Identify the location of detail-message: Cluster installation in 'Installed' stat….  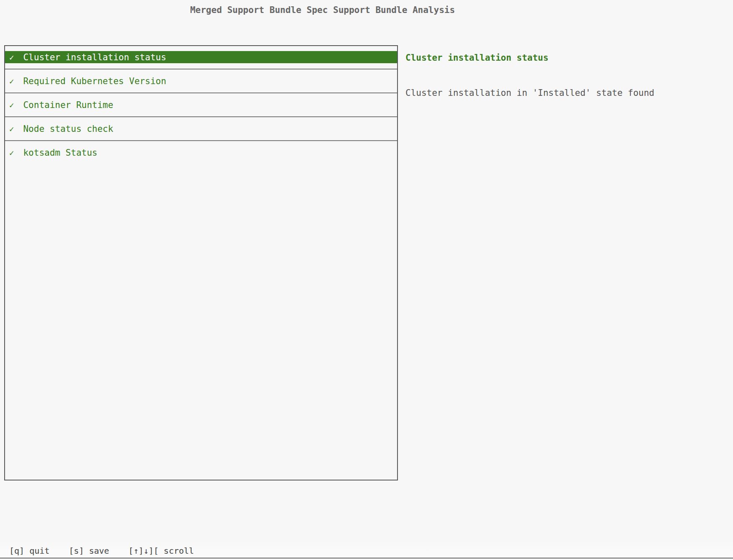
(530, 93).